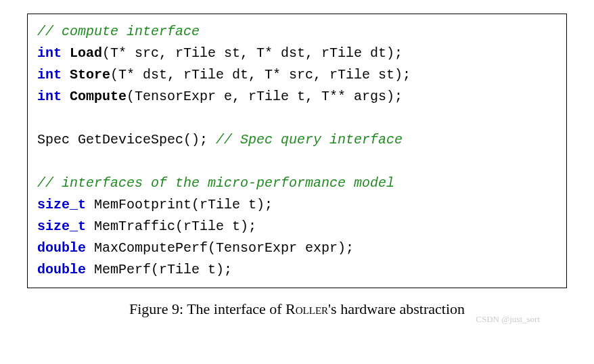 Image resolution: width=594 pixels, height=364 pixels. I want to click on kw-sizet-traffic: size_t, so click(62, 226).